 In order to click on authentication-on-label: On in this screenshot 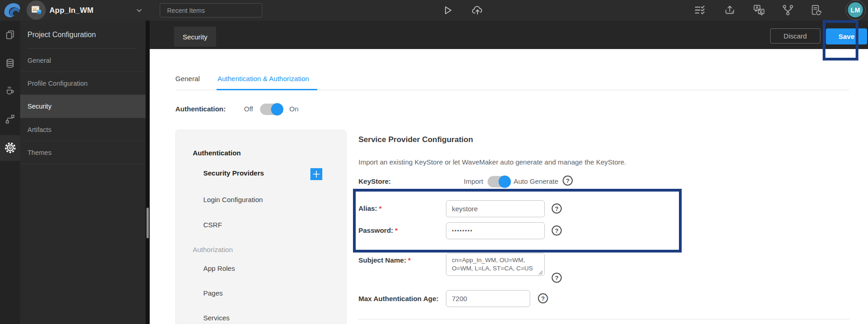, I will do `click(294, 109)`.